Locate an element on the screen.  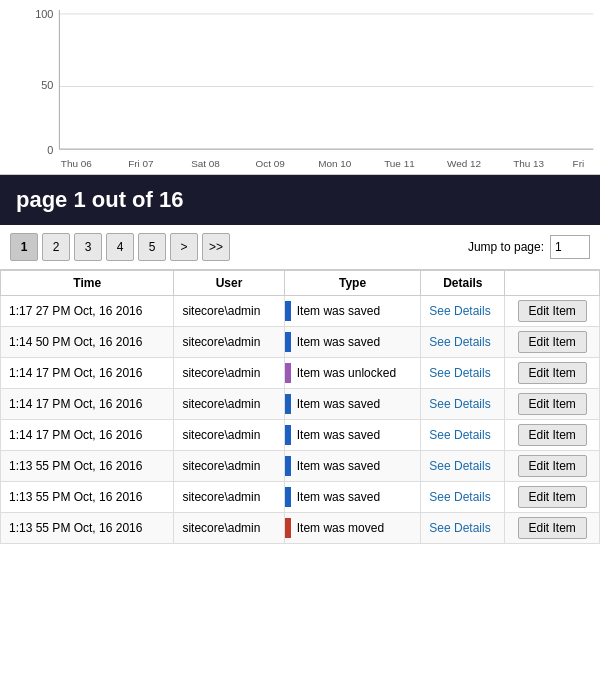
type-text: Item was unlocked is located at coordinates (346, 373).